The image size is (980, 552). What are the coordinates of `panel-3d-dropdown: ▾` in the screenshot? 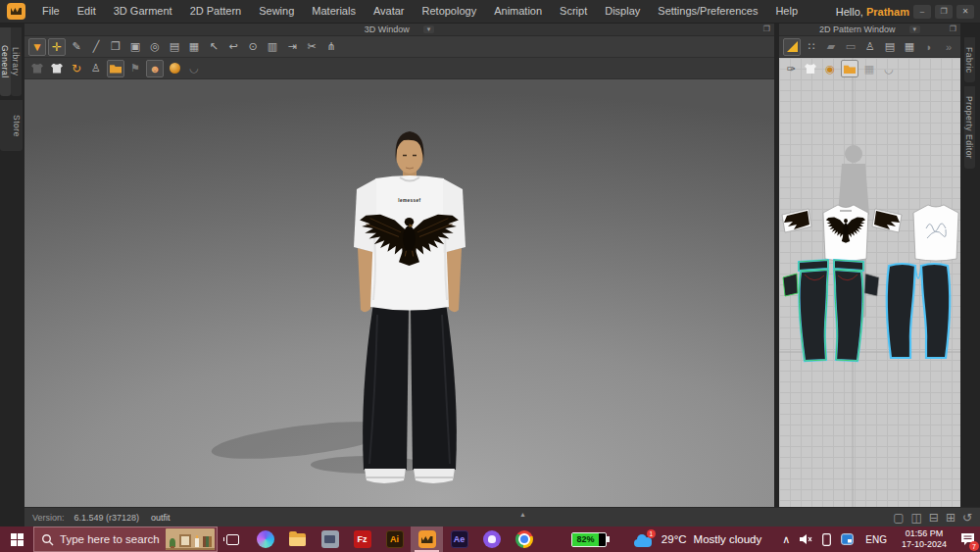 It's located at (429, 29).